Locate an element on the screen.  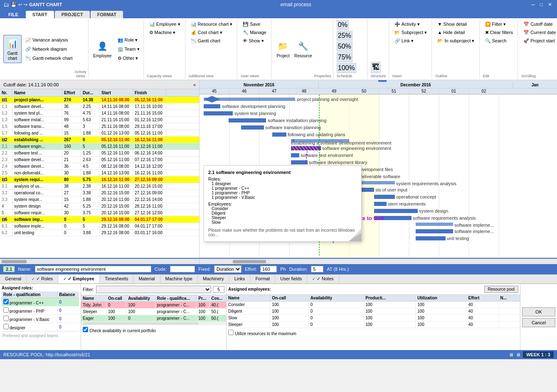
save-icon: 💾 is located at coordinates (14, 5).